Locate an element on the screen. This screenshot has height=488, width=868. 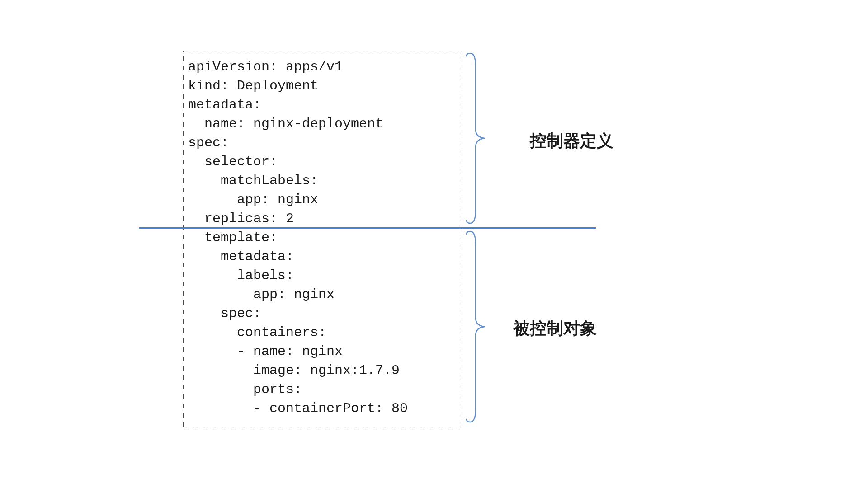
brace-top-icon is located at coordinates (477, 138).